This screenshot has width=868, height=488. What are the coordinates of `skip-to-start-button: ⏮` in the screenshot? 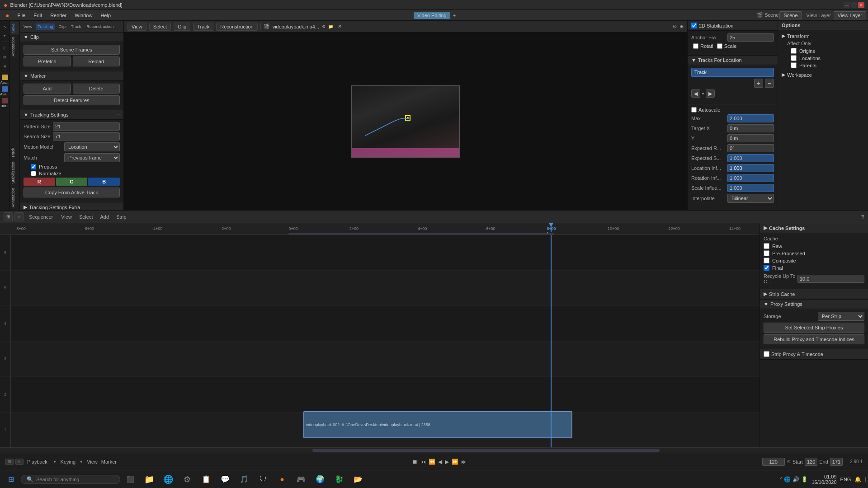 It's located at (423, 462).